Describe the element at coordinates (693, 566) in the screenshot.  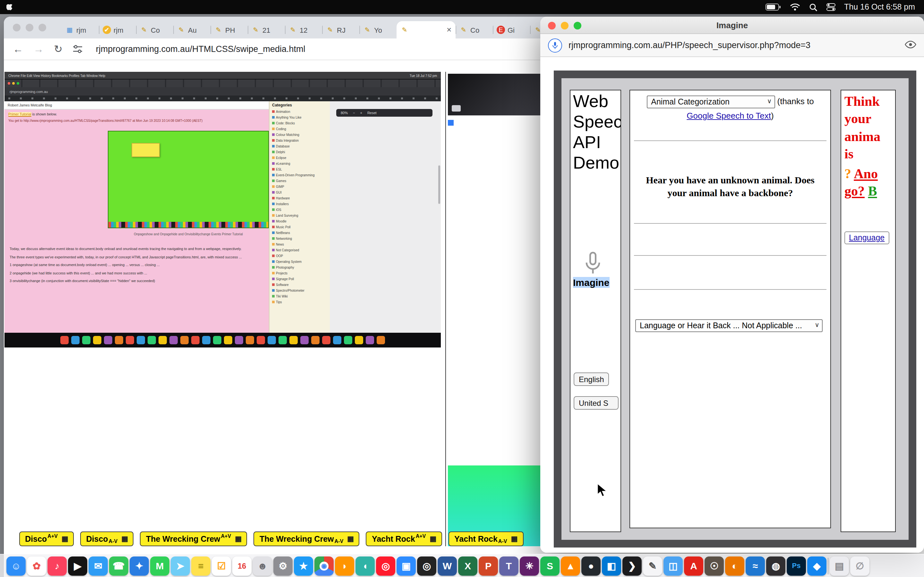
I see `dock-icon-acrobat: A` at that location.